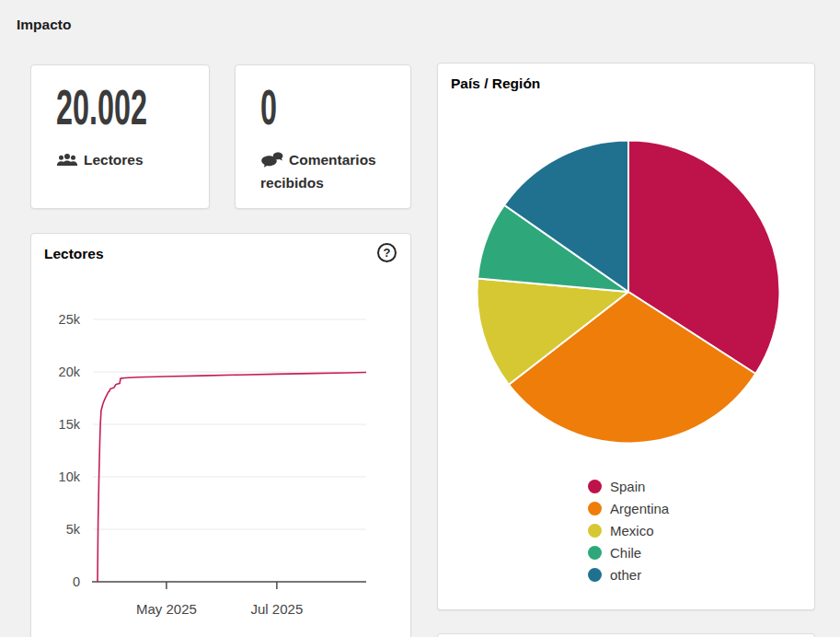 This screenshot has height=637, width=840. Describe the element at coordinates (70, 424) in the screenshot. I see `svg-text: 15k` at that location.